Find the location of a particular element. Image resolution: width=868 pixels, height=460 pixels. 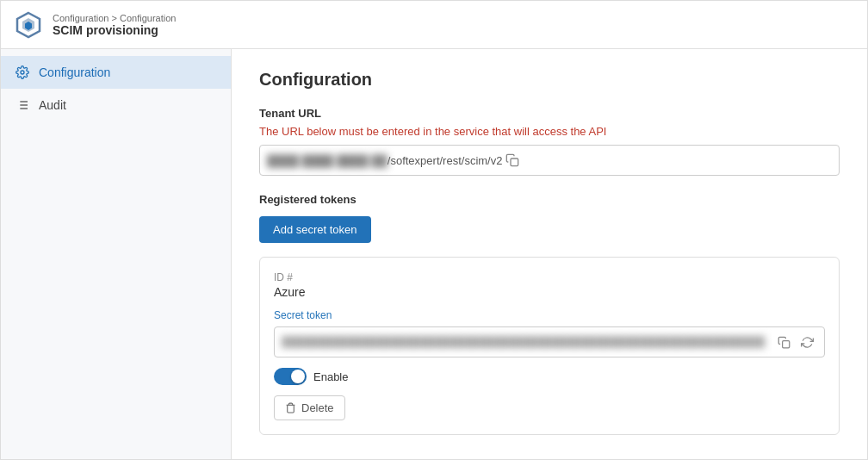

header-text: Configuration > Configuration SCIM provi… is located at coordinates (114, 25).